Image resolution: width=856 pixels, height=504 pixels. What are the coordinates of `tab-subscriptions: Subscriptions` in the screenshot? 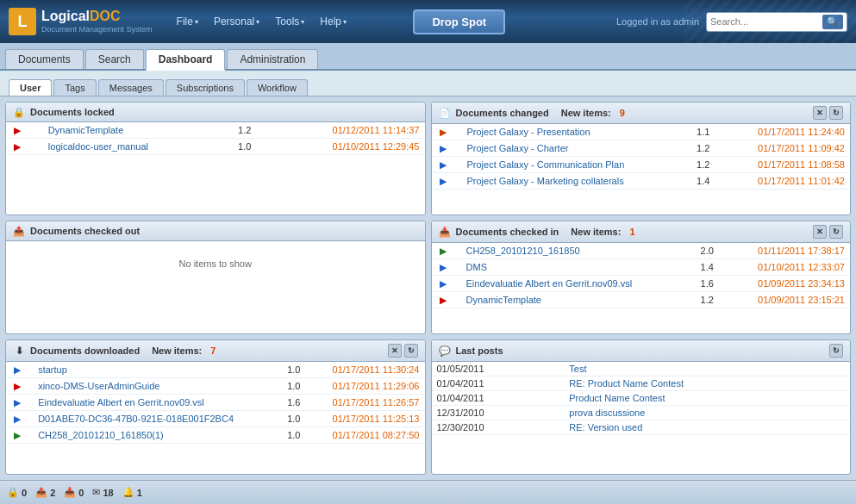 It's located at (205, 88).